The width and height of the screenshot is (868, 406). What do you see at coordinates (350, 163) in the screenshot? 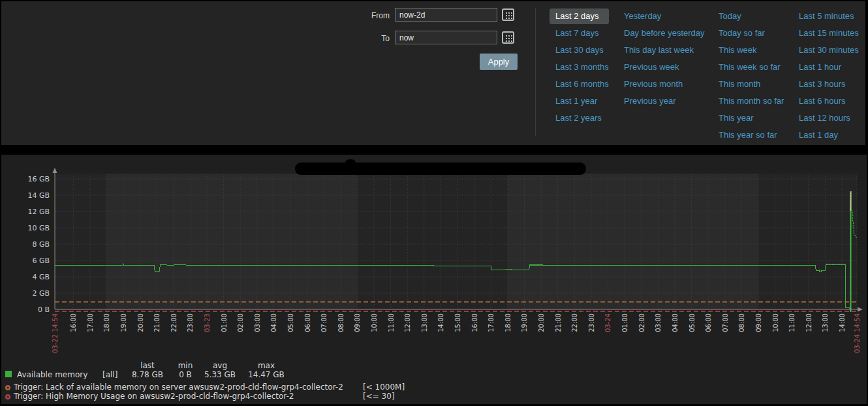
I see `redacted-title-blob` at bounding box center [350, 163].